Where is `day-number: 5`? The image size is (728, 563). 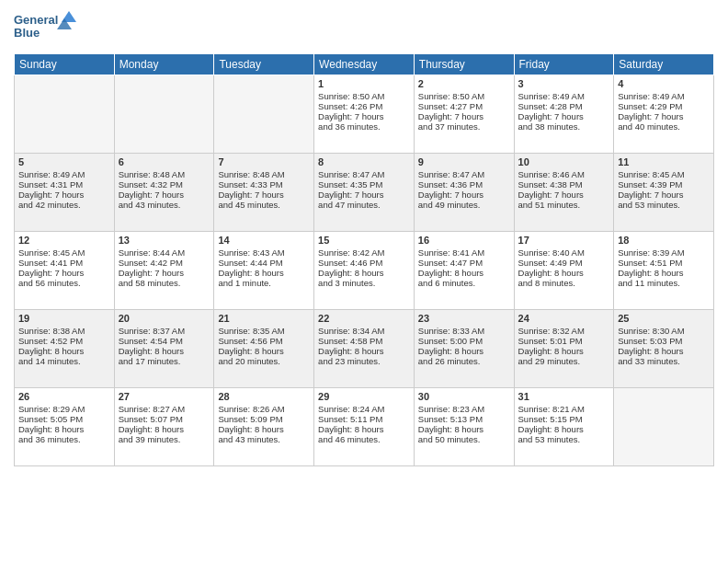
day-number: 5 is located at coordinates (64, 162).